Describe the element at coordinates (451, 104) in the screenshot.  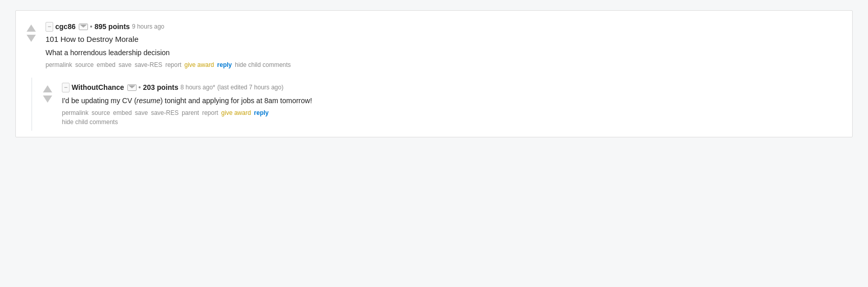
I see `comment-body: − WithoutChance • 203 points 8 hours ago…` at that location.